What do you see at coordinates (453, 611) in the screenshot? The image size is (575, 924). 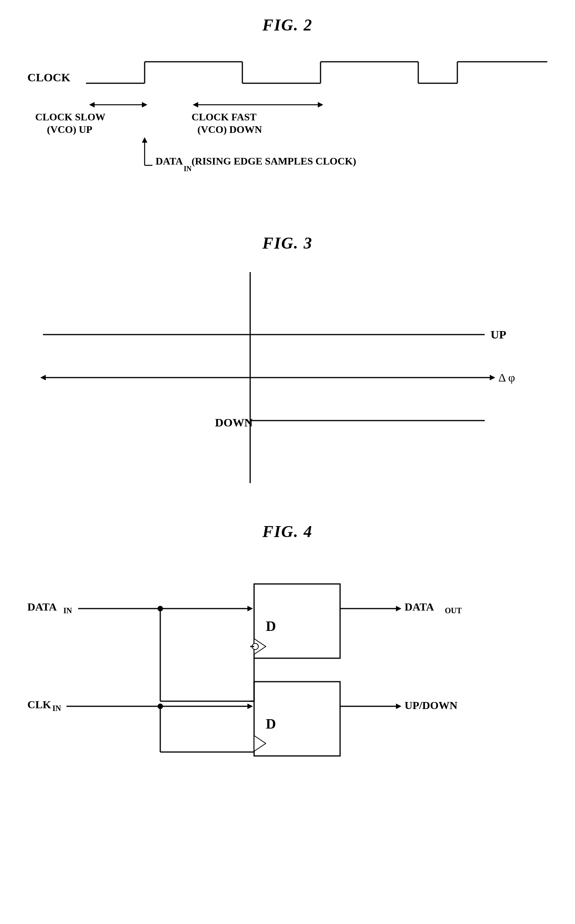 I see `svg-text: OUT` at bounding box center [453, 611].